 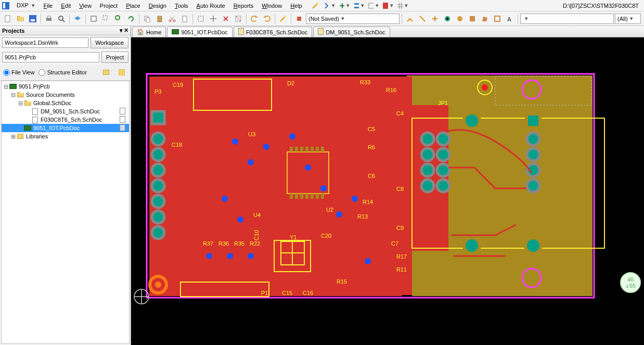 I want to click on open-icon, so click(x=20, y=19).